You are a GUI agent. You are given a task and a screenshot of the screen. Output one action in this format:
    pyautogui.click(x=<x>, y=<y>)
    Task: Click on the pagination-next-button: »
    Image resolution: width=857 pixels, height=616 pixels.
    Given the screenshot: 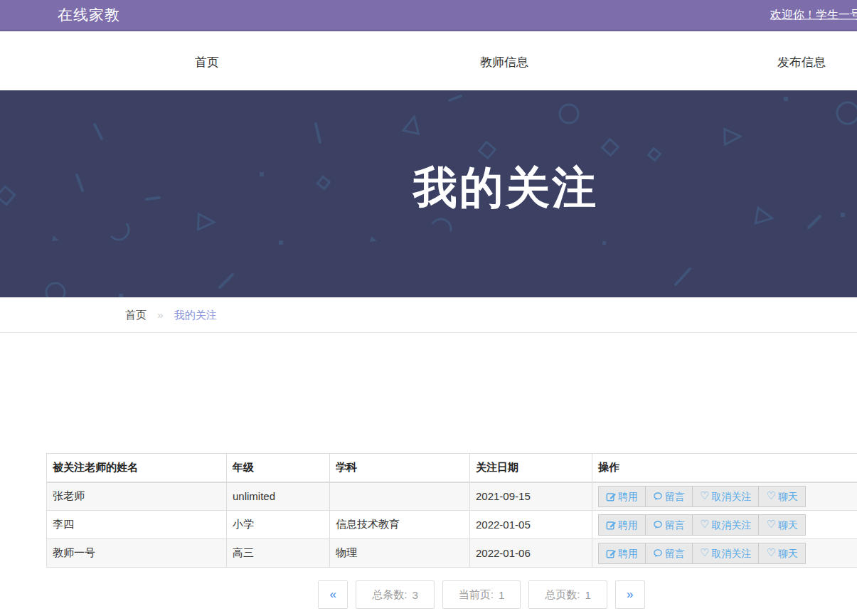 What is the action you would take?
    pyautogui.click(x=630, y=595)
    